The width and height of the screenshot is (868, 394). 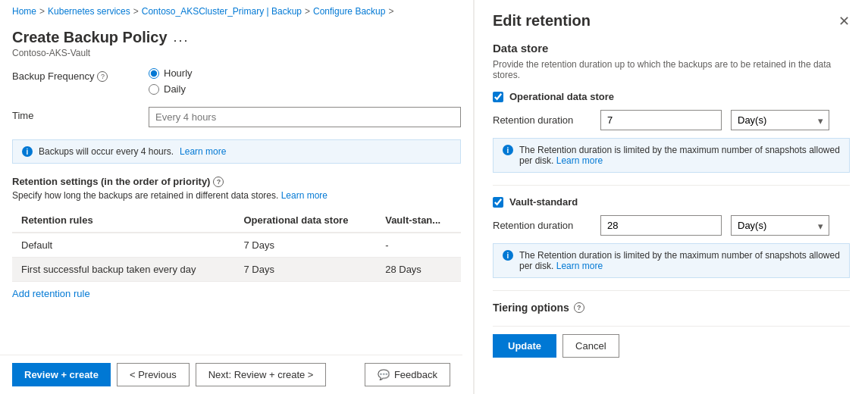 I want to click on data-store-desc: Provide the retention duration up to whi…, so click(x=672, y=70).